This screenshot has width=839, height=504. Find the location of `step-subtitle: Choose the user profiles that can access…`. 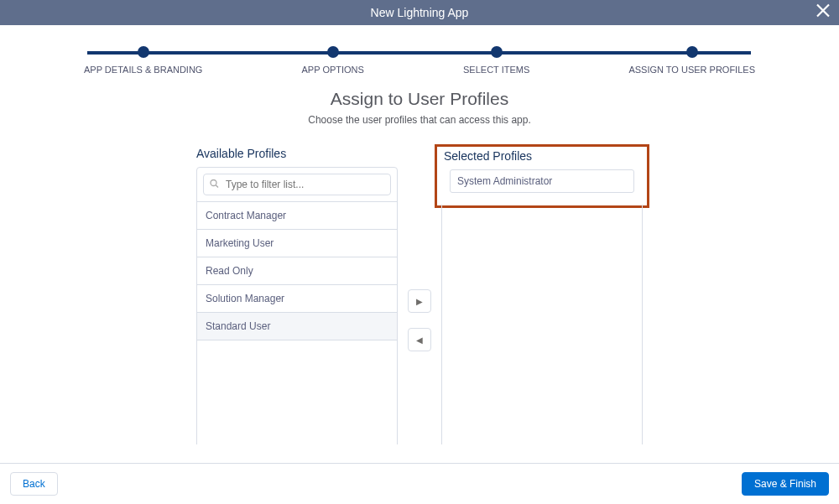

step-subtitle: Choose the user profiles that can access… is located at coordinates (420, 120).